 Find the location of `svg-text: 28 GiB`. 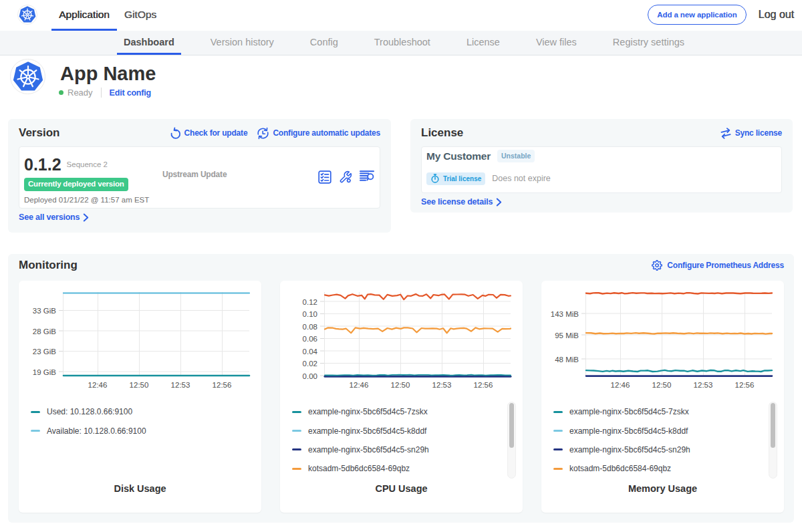

svg-text: 28 GiB is located at coordinates (44, 331).